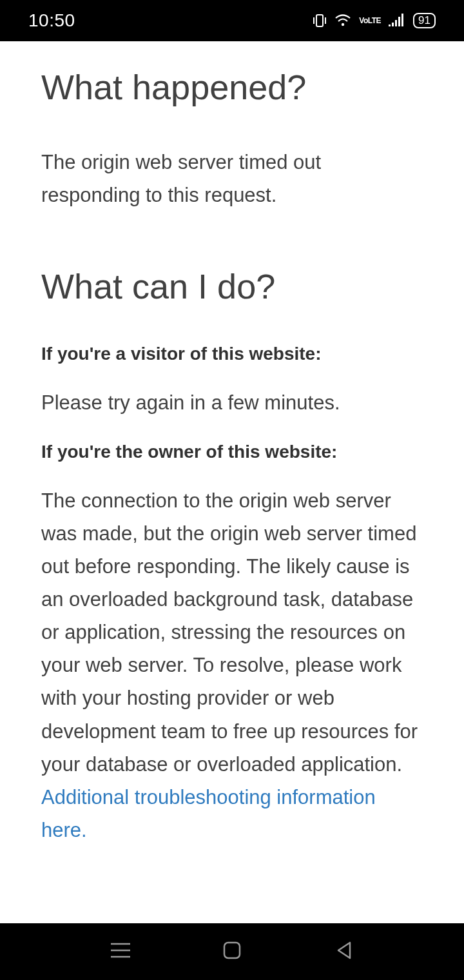 This screenshot has height=980, width=464. I want to click on paragraph-visitor: Please try again in a few minutes., so click(232, 402).